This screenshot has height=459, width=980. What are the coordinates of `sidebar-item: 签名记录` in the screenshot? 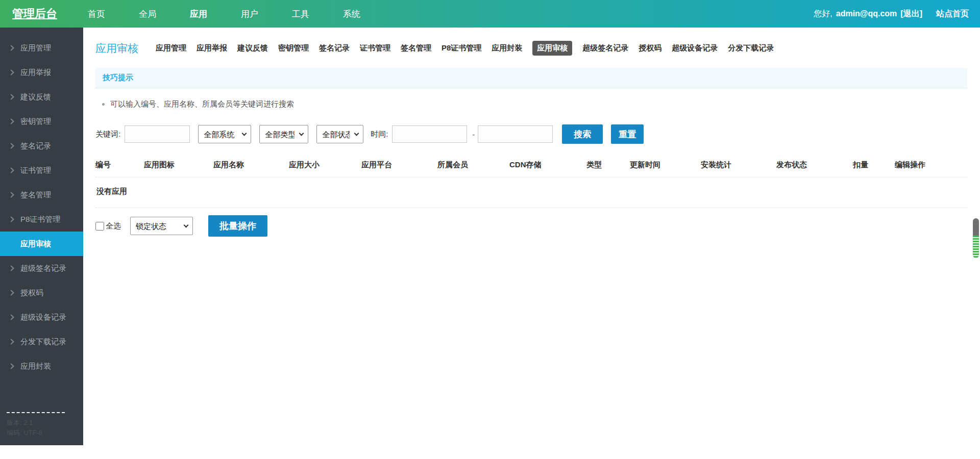 It's located at (42, 146).